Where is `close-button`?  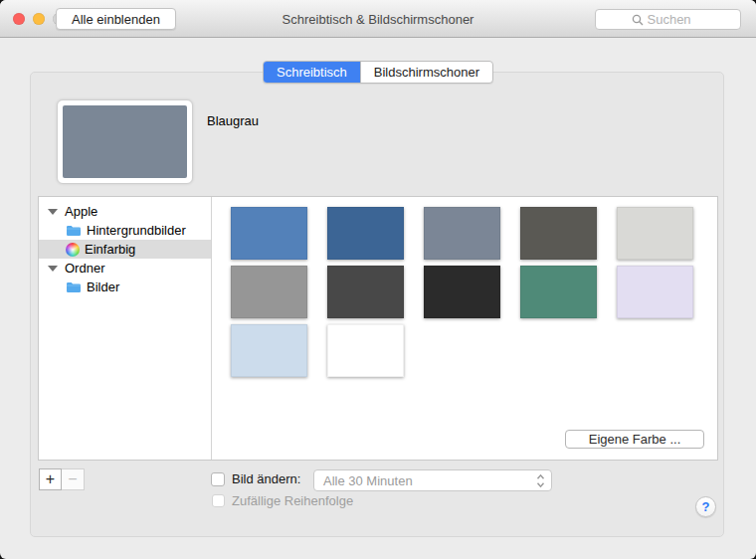 close-button is located at coordinates (19, 19).